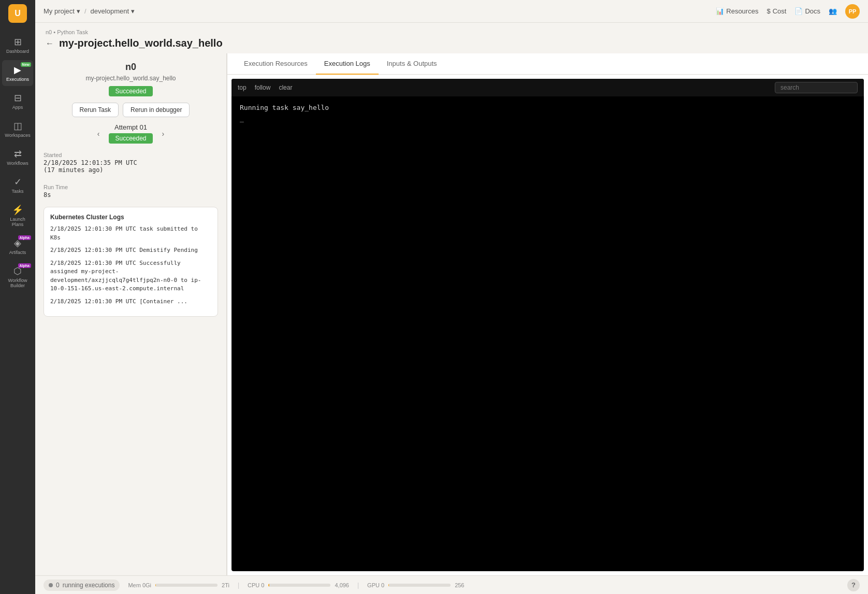 The height and width of the screenshot is (594, 868). What do you see at coordinates (376, 585) in the screenshot?
I see `gpu-label: GPU 0` at bounding box center [376, 585].